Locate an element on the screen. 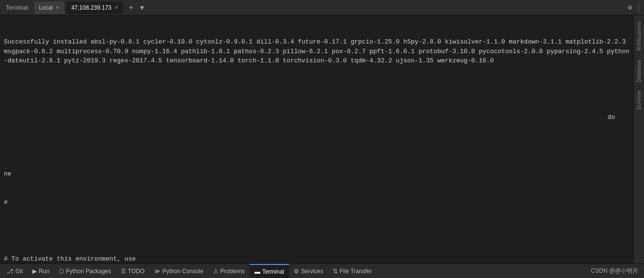 The height and width of the screenshot is (278, 644). bottom-file-transfer: ⇅ File Transfer is located at coordinates (353, 271).